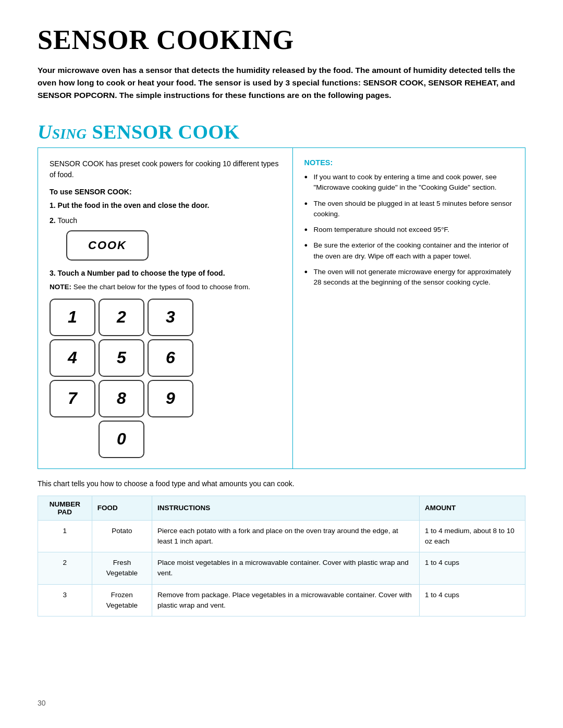 This screenshot has width=563, height=728. Describe the element at coordinates (282, 557) in the screenshot. I see `food-table: NUMBER PAD FOOD INSTRUCTIONS AMOUNT 1 Po…` at that location.